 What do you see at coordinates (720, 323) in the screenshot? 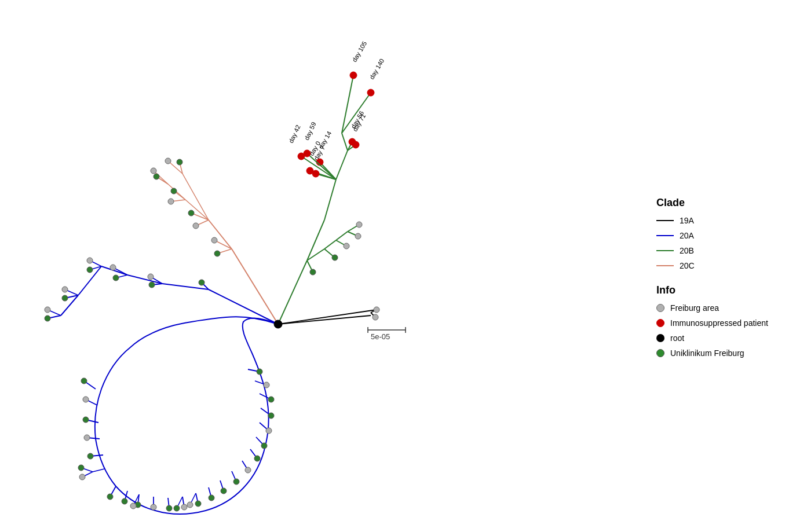
I see `legend-label-immunosuppressed: Immunosuppressed patient` at bounding box center [720, 323].